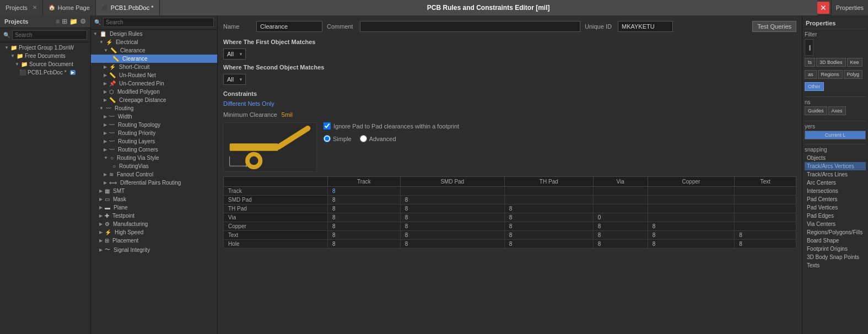 This screenshot has width=868, height=334. What do you see at coordinates (154, 183) in the screenshot?
I see `rules-diff-pairs: ▶ ⟺ Differential Pairs Routing` at bounding box center [154, 183].